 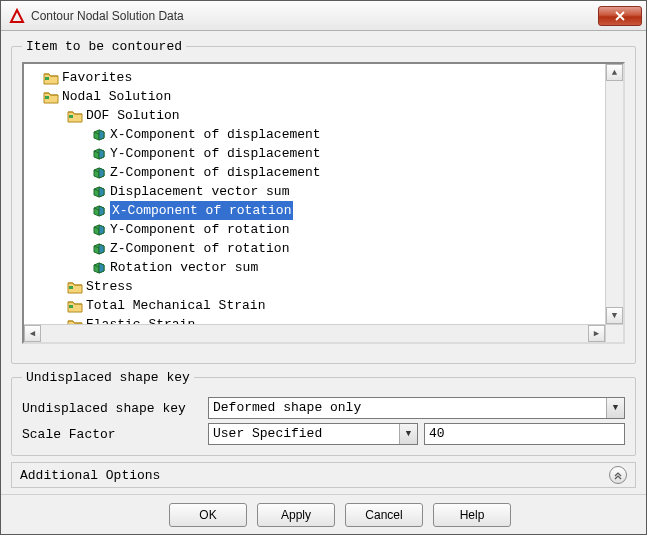 What do you see at coordinates (184, 268) in the screenshot?
I see `tree-item-label: Rotation vector sum` at bounding box center [184, 268].